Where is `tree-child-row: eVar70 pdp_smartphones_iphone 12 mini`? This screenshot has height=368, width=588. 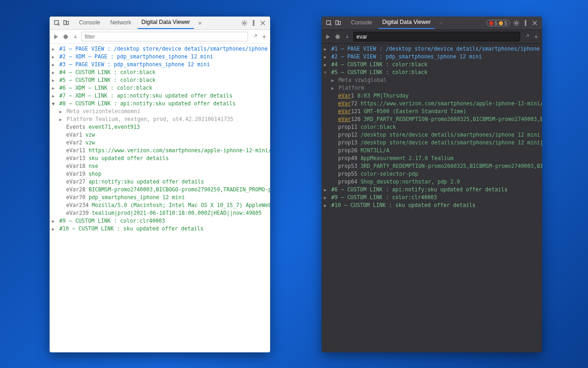
tree-child-row: eVar70 pdp_smartphones_iphone 12 mini is located at coordinates (160, 198).